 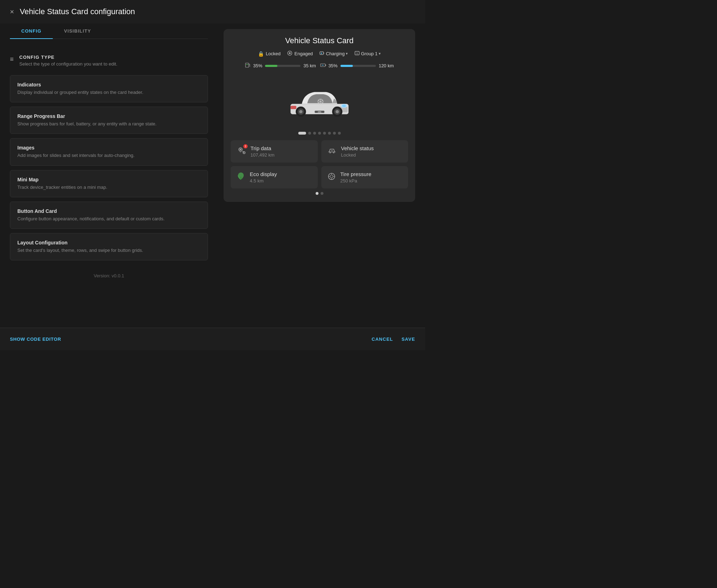 I want to click on group-icon: 1, so click(x=357, y=54).